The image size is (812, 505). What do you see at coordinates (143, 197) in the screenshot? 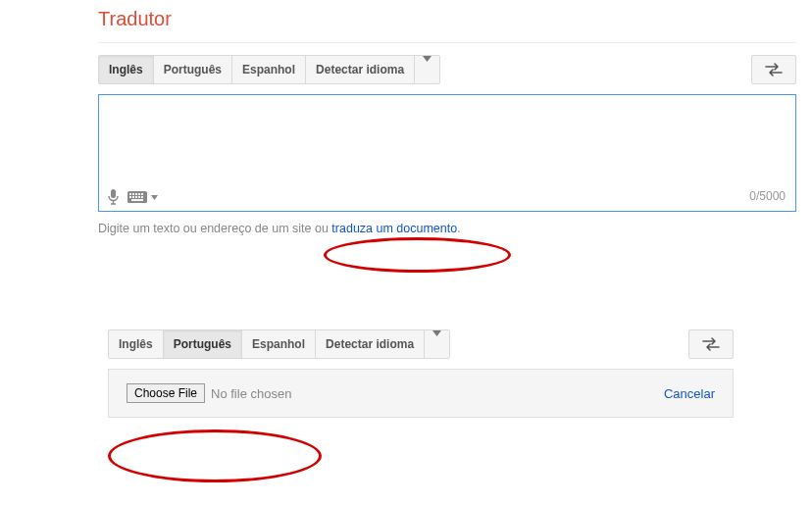
I see `keyboard-icon` at bounding box center [143, 197].